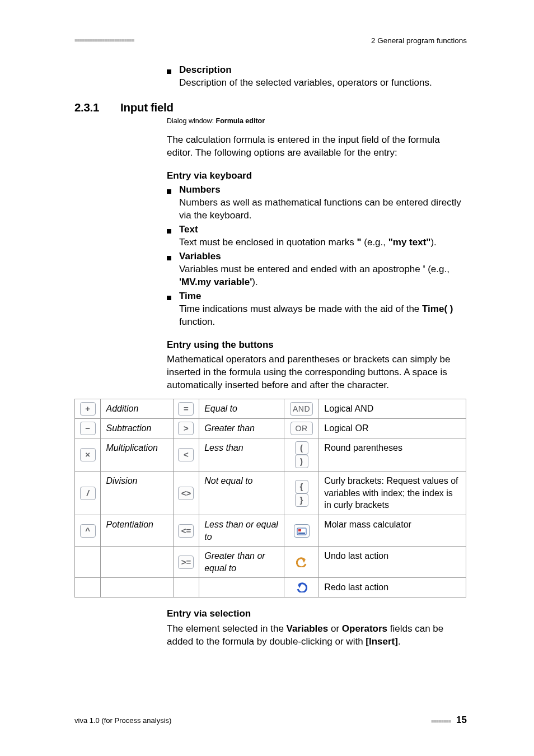  I want to click on minus-button: −, so click(88, 428).